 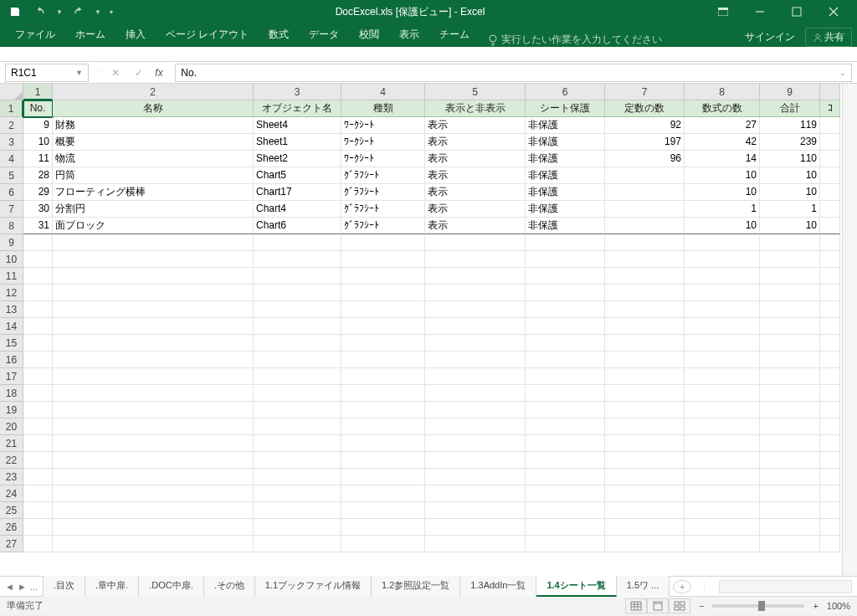 What do you see at coordinates (153, 192) in the screenshot?
I see `data-cell: フローティング横棒` at bounding box center [153, 192].